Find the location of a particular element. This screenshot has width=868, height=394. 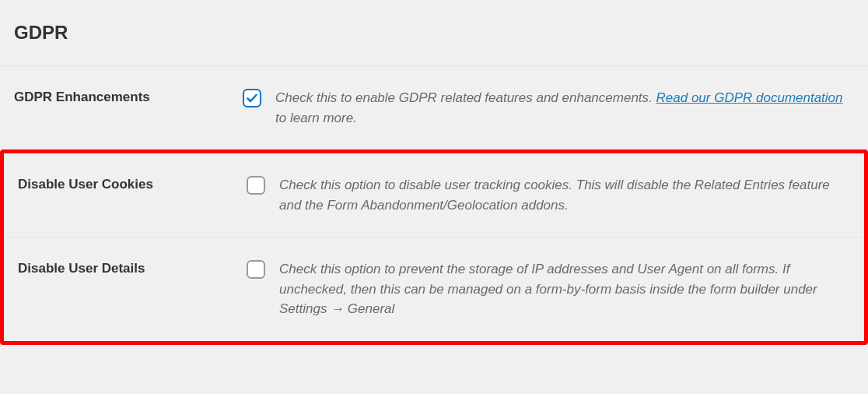

setting-label-disable-details: Disable User Details is located at coordinates (132, 268).